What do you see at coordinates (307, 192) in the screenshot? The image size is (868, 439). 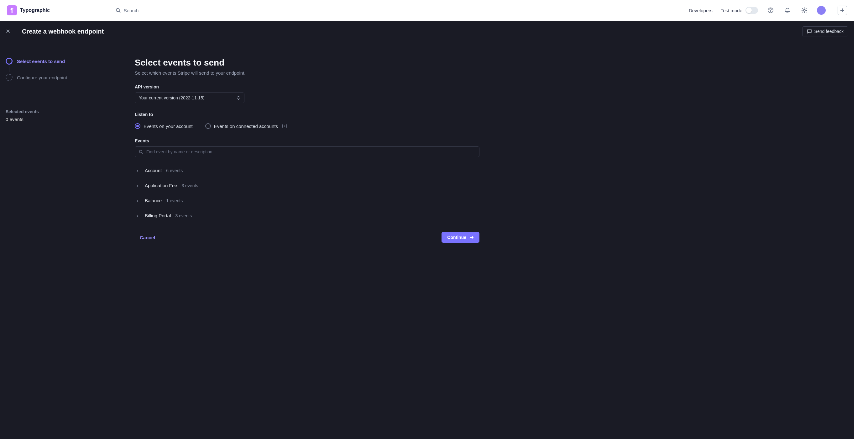 I see `event-category-list: › Account 6 events › Application Fee 3 e…` at bounding box center [307, 192].